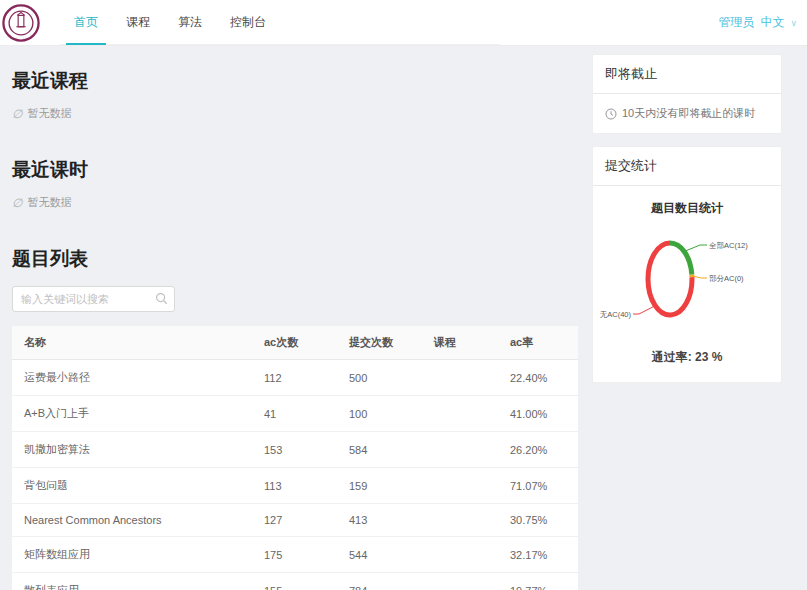 This screenshot has width=807, height=590. Describe the element at coordinates (772, 22) in the screenshot. I see `language-label: 中文` at that location.